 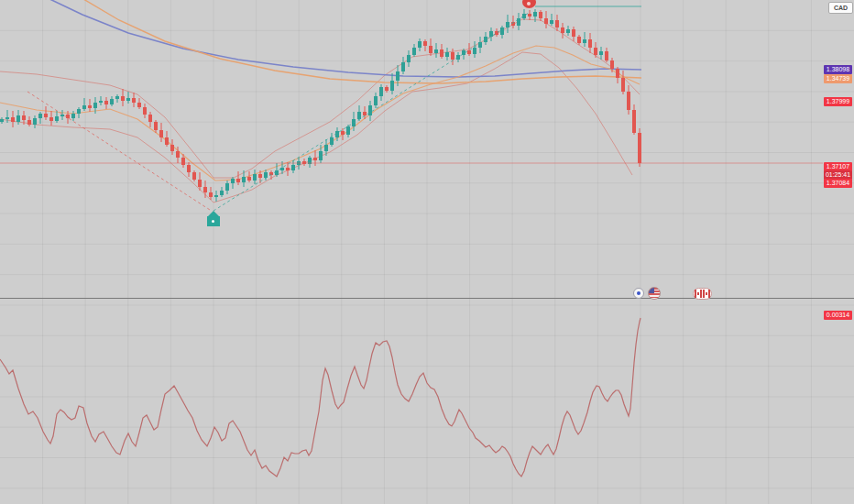 I want to click on price-label-indicator-value: 0.00314, so click(x=838, y=315).